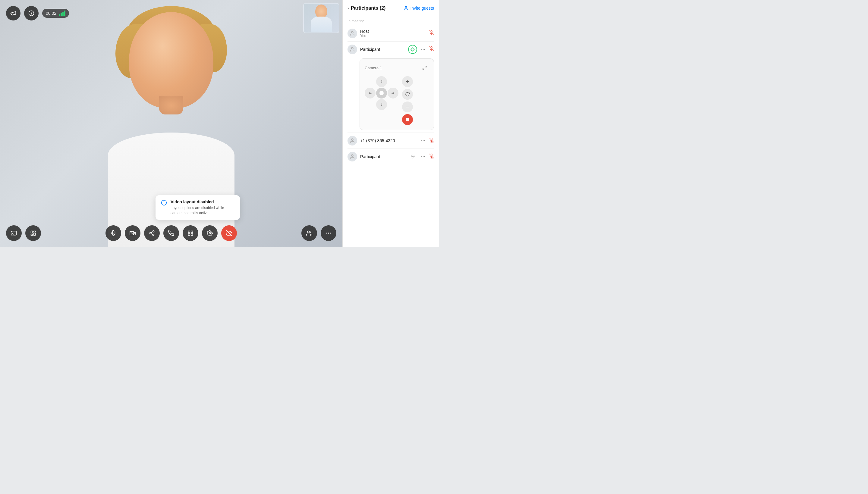 This screenshot has width=868, height=494. Describe the element at coordinates (133, 233) in the screenshot. I see `video-button` at that location.